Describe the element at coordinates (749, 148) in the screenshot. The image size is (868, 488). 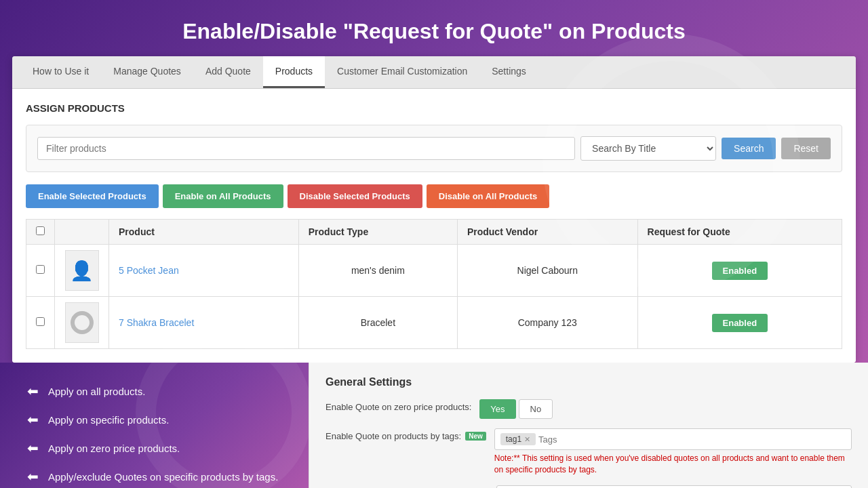
I see `search-button: Search` at that location.